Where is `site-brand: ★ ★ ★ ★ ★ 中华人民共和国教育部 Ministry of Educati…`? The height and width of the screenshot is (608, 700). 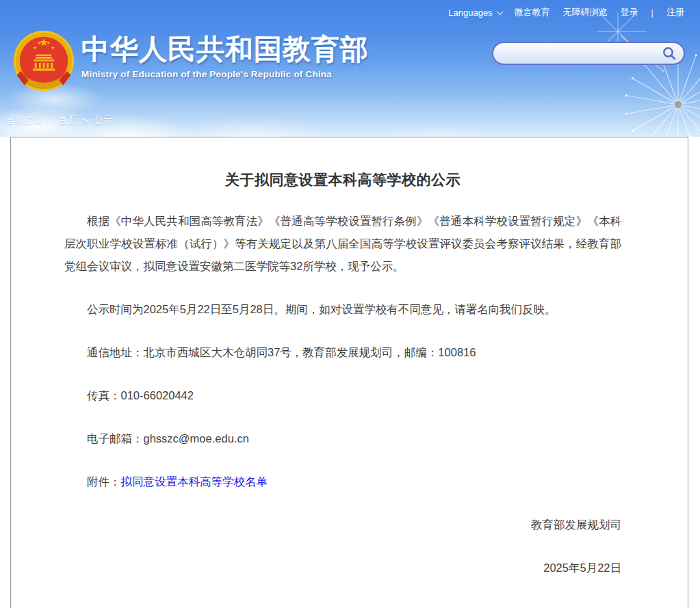 site-brand: ★ ★ ★ ★ ★ 中华人民共和国教育部 Ministry of Educati… is located at coordinates (190, 61).